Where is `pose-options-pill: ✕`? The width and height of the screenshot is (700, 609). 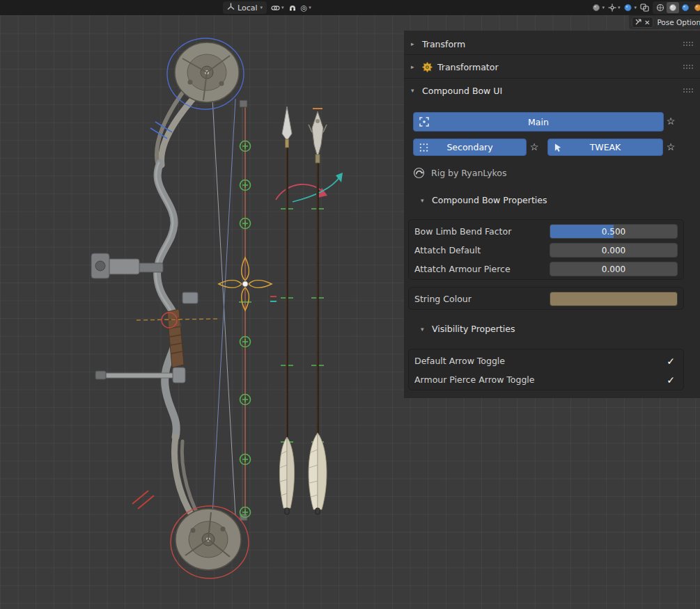
pose-options-pill: ✕ is located at coordinates (642, 22).